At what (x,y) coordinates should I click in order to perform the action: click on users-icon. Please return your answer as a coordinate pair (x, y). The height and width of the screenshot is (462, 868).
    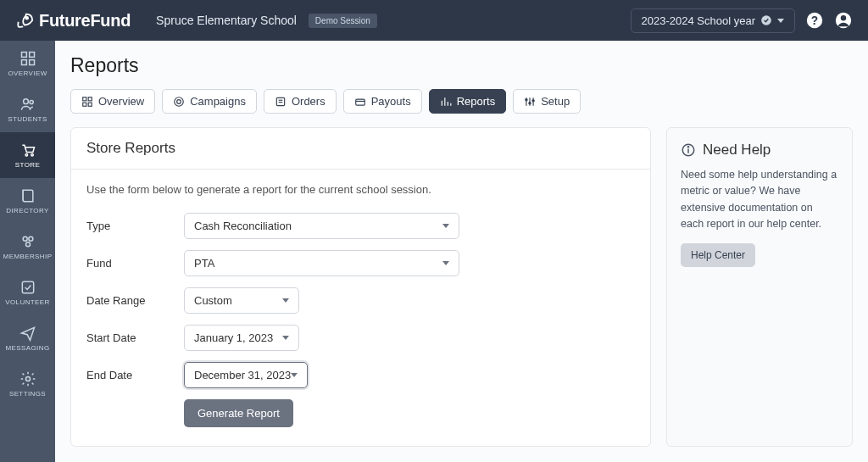
    Looking at the image, I should click on (28, 104).